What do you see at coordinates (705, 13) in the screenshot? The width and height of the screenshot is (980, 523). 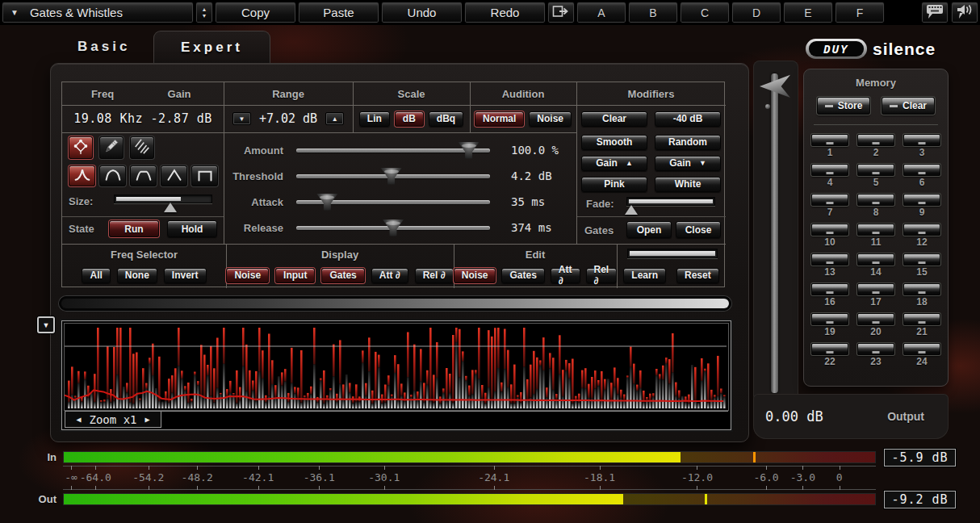 I see `toolbar-slot-c: C` at bounding box center [705, 13].